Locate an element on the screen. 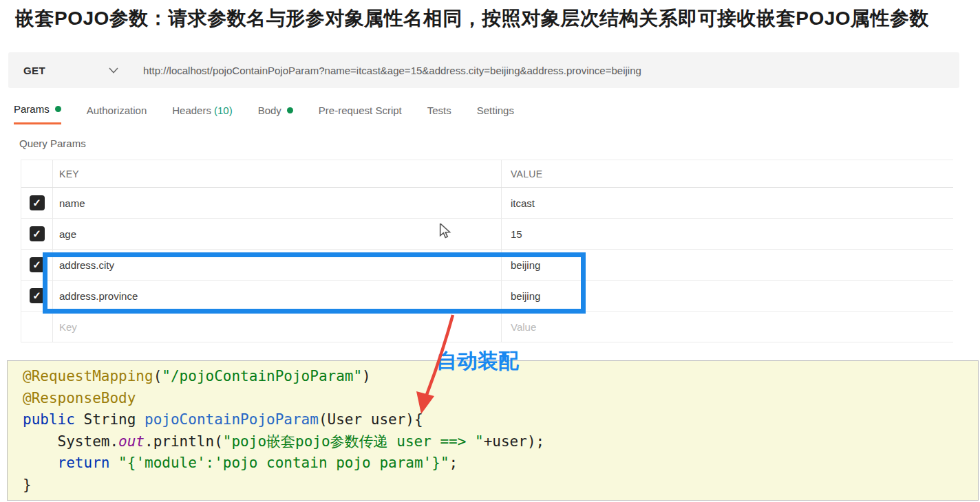  param-value-text: itcast is located at coordinates (523, 204).